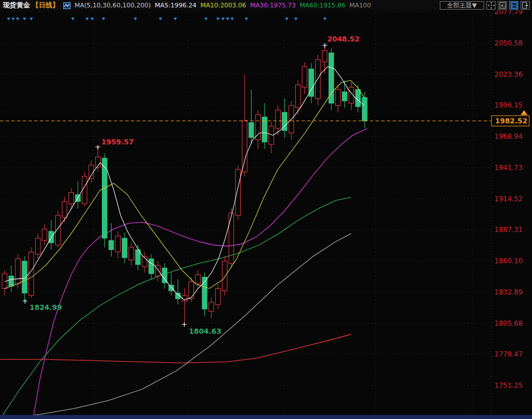 The width and height of the screenshot is (532, 419). Describe the element at coordinates (509, 105) in the screenshot. I see `y-axis-label: 1996.15` at that location.